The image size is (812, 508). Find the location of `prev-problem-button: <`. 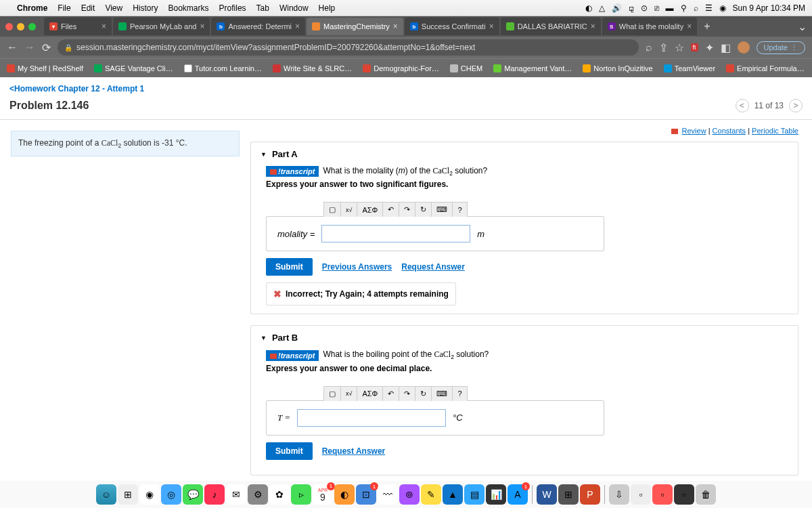

prev-problem-button: < is located at coordinates (742, 106).